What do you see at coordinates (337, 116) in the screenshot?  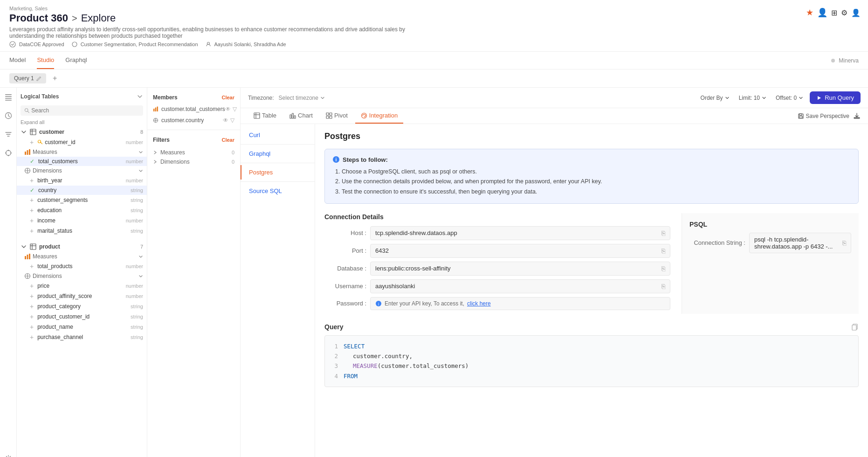 I see `tab-pivot: Pivot` at bounding box center [337, 116].